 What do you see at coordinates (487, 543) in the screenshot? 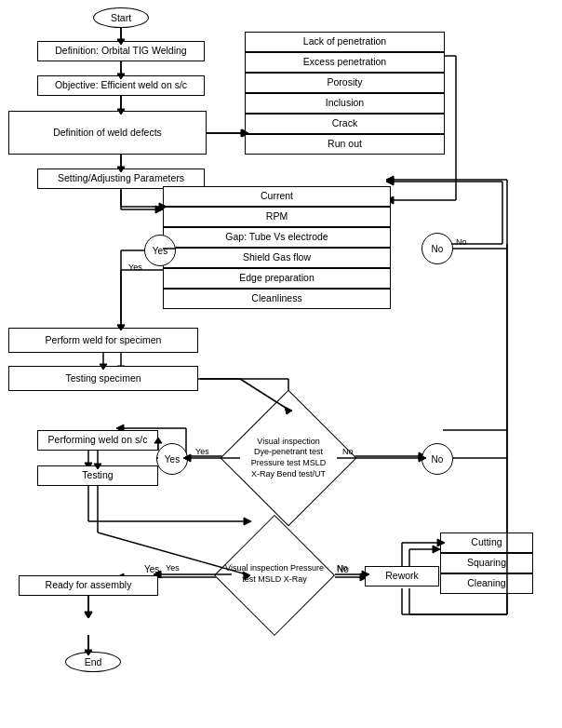
I see `rework-cutting: Cutting` at bounding box center [487, 543].